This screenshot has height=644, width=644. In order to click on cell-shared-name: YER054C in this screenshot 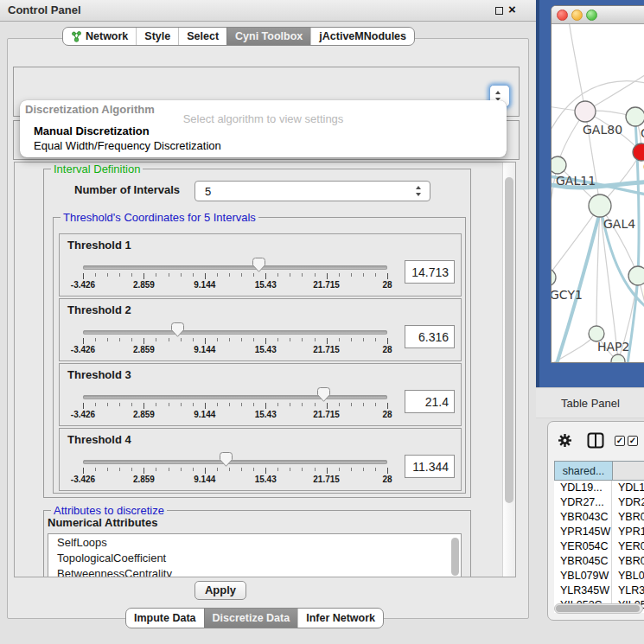, I will do `click(583, 546)`.